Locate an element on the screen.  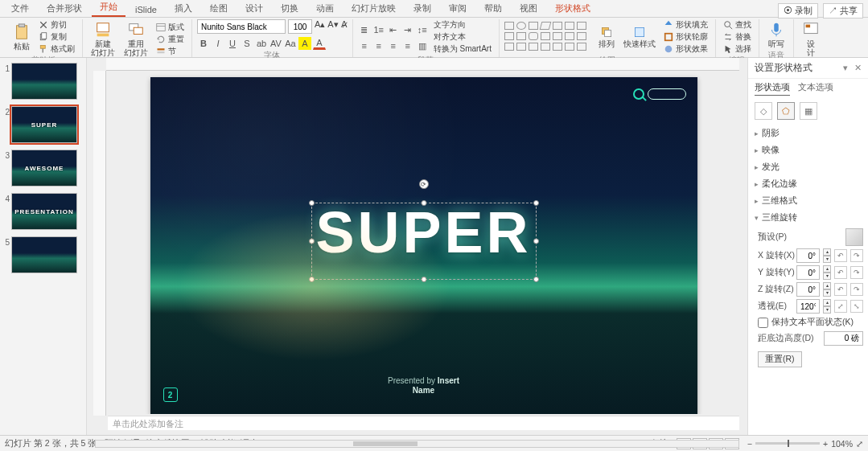
font-size-input is located at coordinates (300, 27).